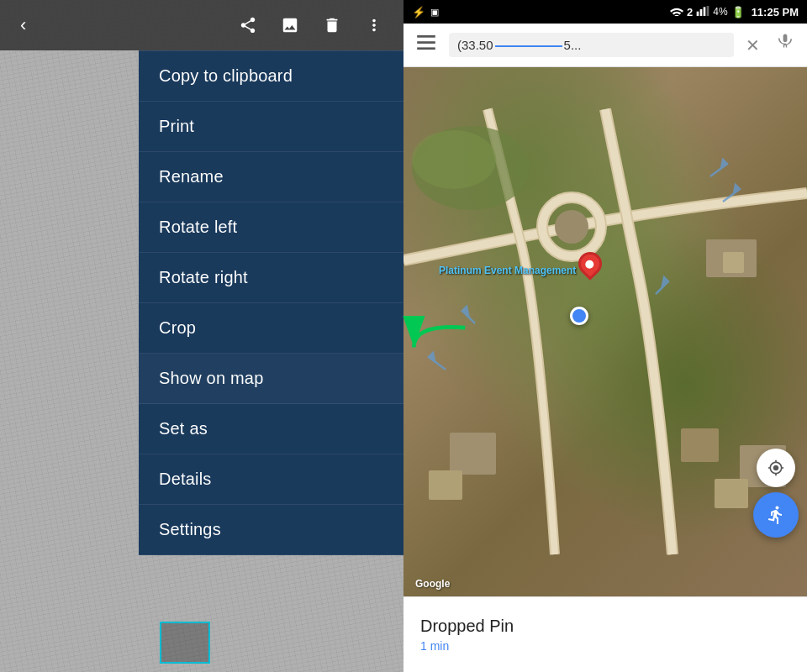 The width and height of the screenshot is (807, 672). I want to click on share-button, so click(248, 25).